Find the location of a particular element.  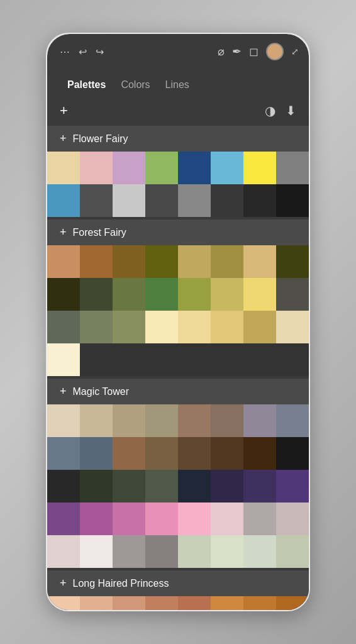

tab-palettes: Palettes is located at coordinates (87, 85).